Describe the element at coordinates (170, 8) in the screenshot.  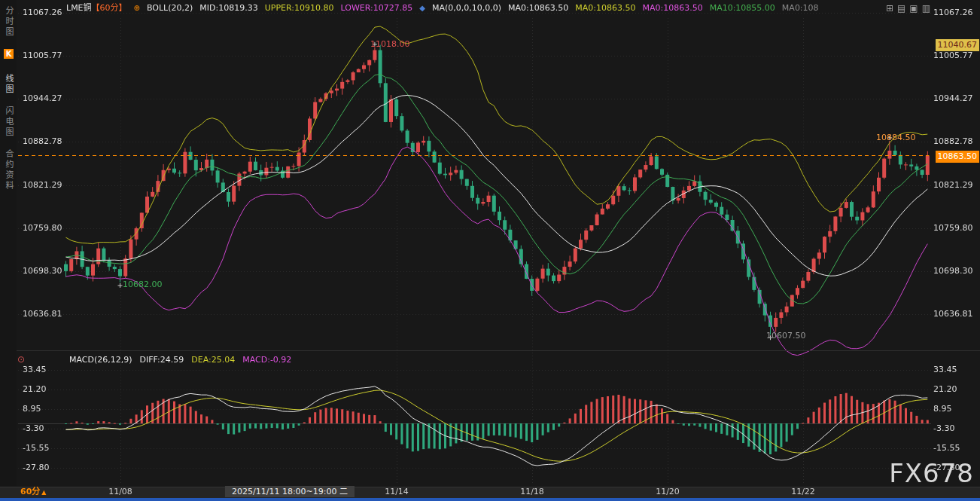
I see `boll-name: BOLL(20,2)` at that location.